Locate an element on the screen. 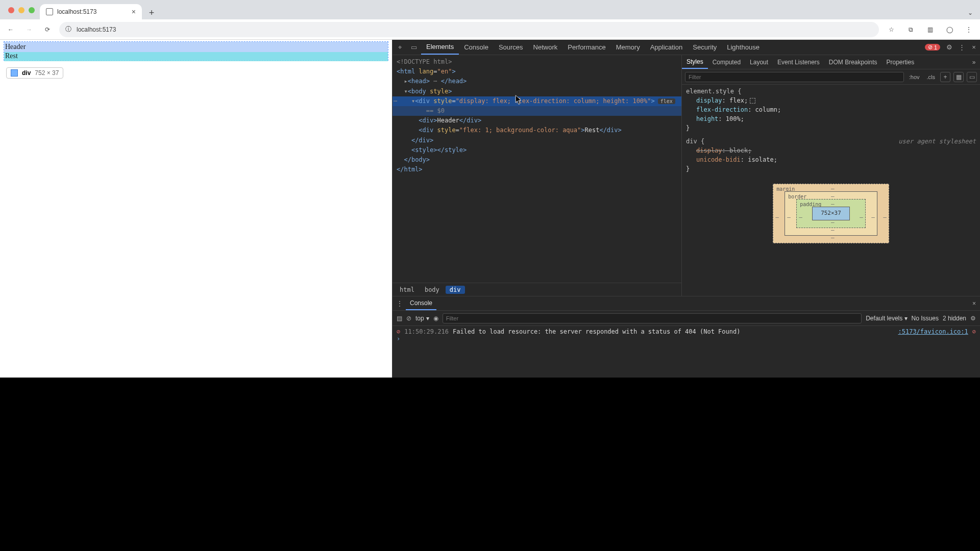 The image size is (980, 551). tab-memory: Memory is located at coordinates (628, 47).